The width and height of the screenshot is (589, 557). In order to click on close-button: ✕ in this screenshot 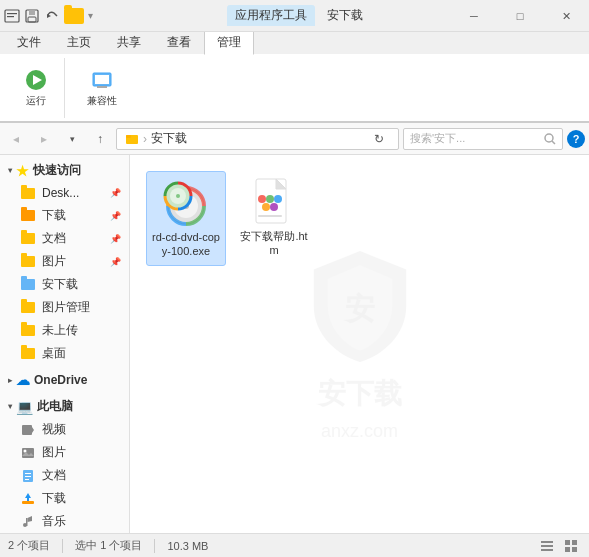, I will do `click(566, 16)`.